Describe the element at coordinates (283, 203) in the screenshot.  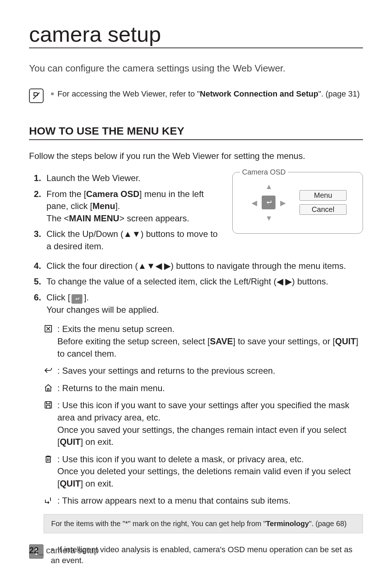
I see `arrow-right-icon: ▶` at that location.